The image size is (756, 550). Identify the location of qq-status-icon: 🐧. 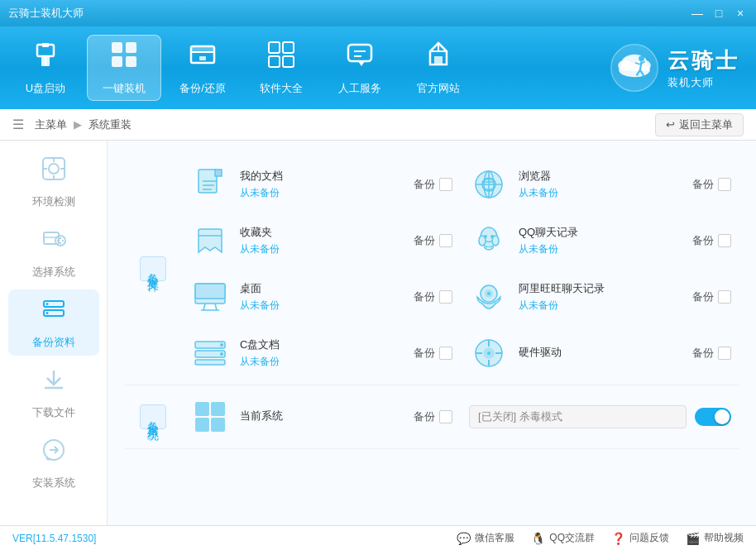
(538, 538).